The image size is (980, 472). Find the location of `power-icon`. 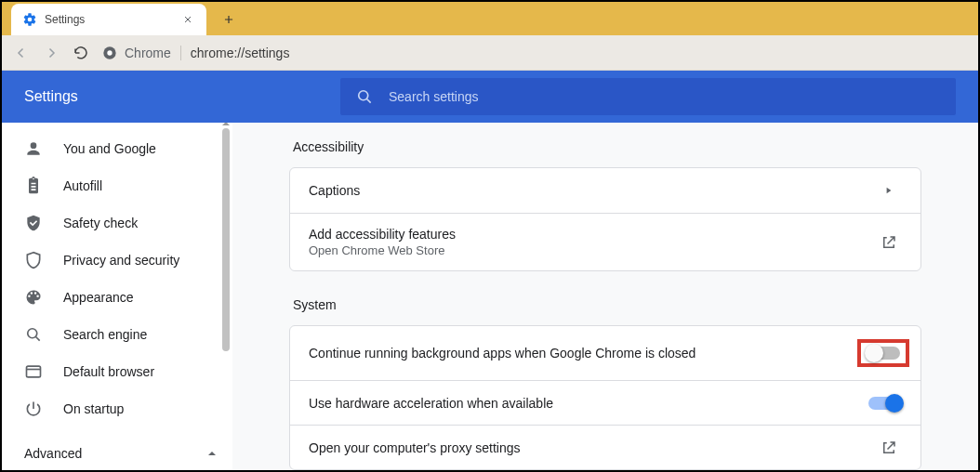

power-icon is located at coordinates (33, 409).